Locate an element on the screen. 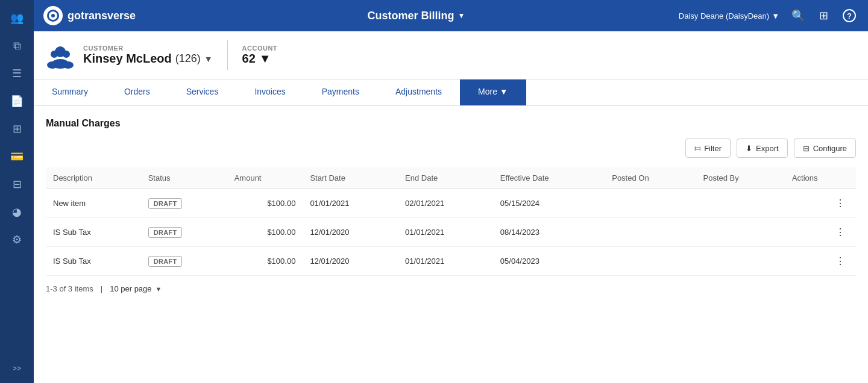 Image resolution: width=868 pixels, height=383 pixels. user-dropdown-arrow: ▼ is located at coordinates (775, 16).